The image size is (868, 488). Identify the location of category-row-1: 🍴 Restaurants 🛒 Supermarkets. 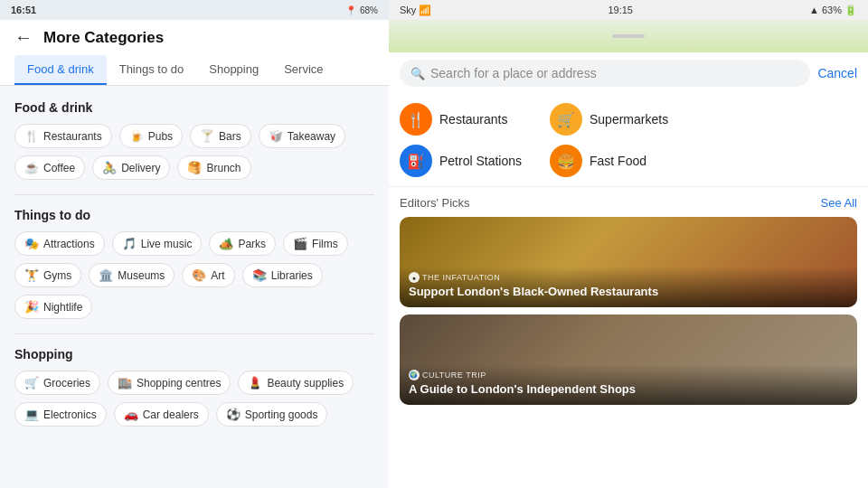
(628, 119).